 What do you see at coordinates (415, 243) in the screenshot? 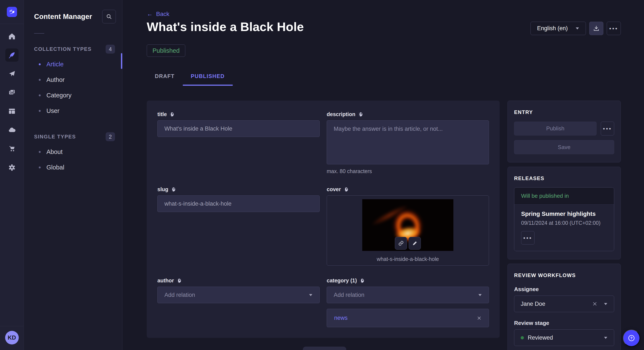
I see `edit-media-button` at bounding box center [415, 243].